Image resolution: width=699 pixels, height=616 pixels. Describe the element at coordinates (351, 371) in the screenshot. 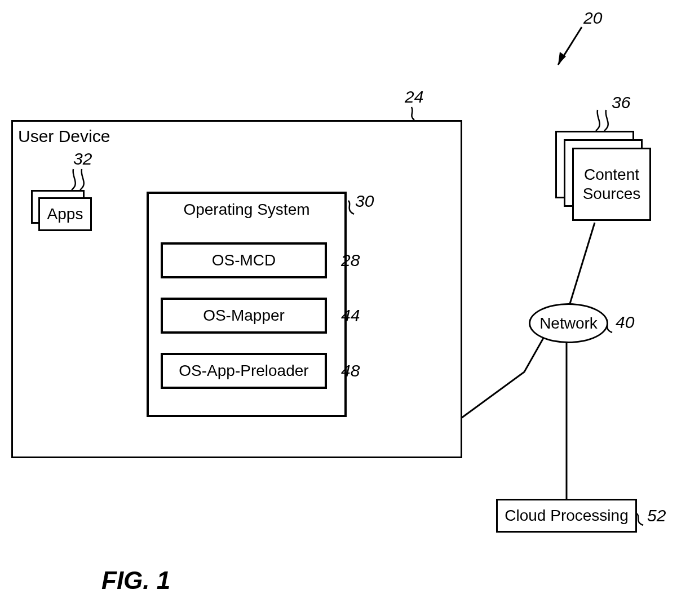

I see `ref-os-app-preloader: 48` at that location.